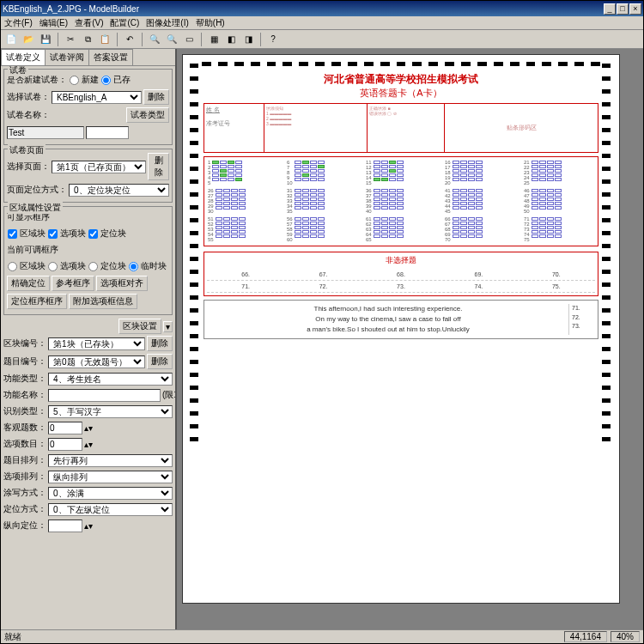 Image resolution: width=644 pixels, height=644 pixels. What do you see at coordinates (401, 79) in the screenshot?
I see `sheet-title: 河北省普通高等学校招生模拟考试` at bounding box center [401, 79].